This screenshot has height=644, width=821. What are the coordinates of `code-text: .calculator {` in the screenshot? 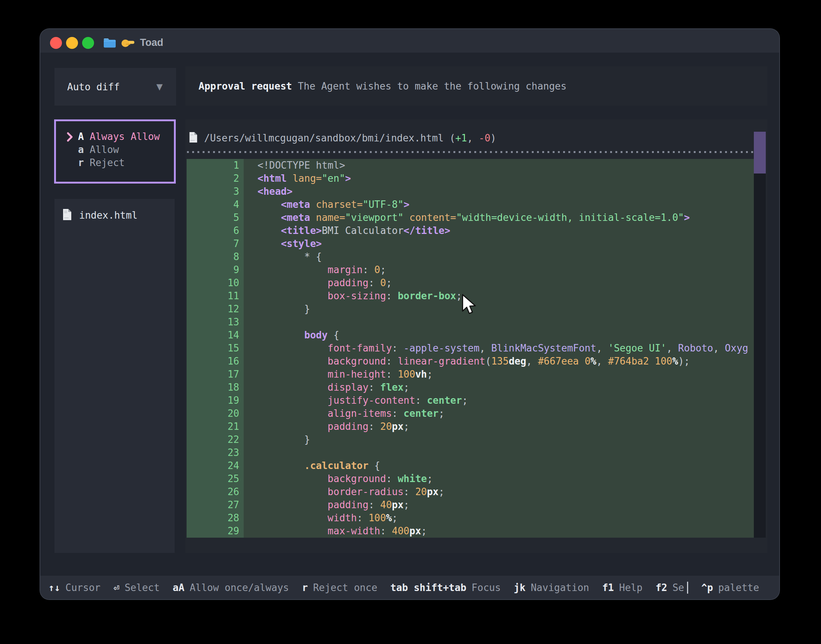 It's located at (499, 466).